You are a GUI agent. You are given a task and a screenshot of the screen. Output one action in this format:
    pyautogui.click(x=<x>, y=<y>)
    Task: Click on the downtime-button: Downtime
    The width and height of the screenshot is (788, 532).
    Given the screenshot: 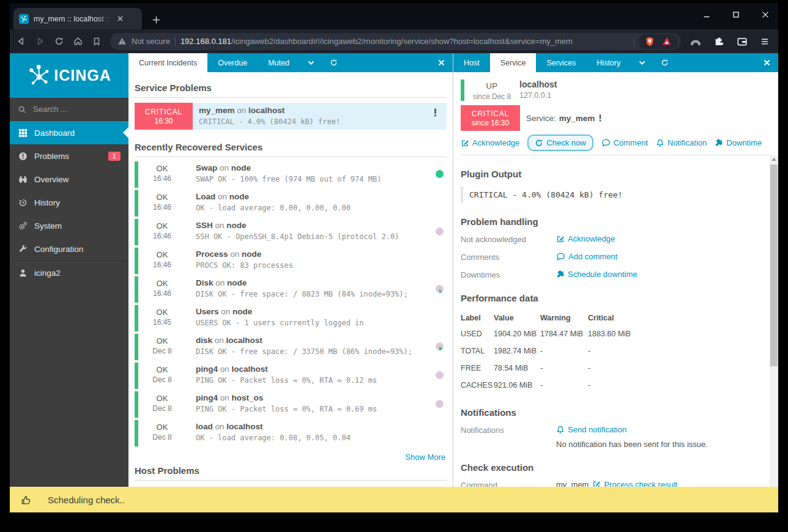 What is the action you would take?
    pyautogui.click(x=738, y=143)
    